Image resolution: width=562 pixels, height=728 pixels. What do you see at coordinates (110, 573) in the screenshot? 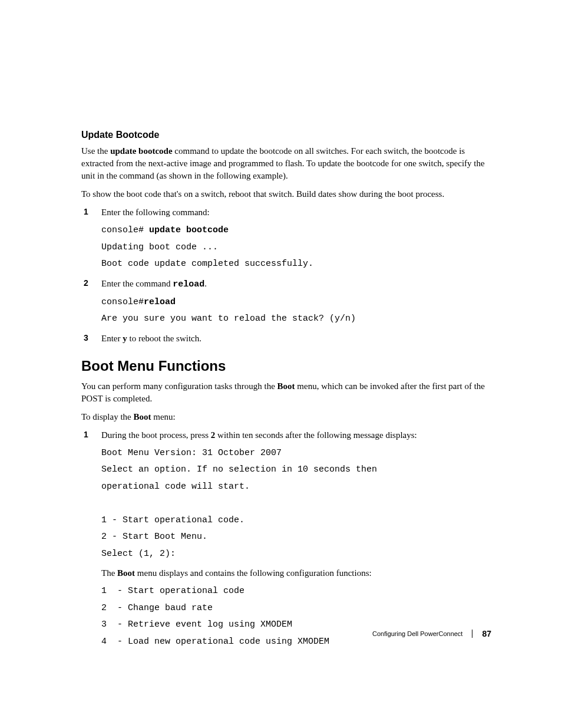
I see `mid-pre: The` at bounding box center [110, 573].